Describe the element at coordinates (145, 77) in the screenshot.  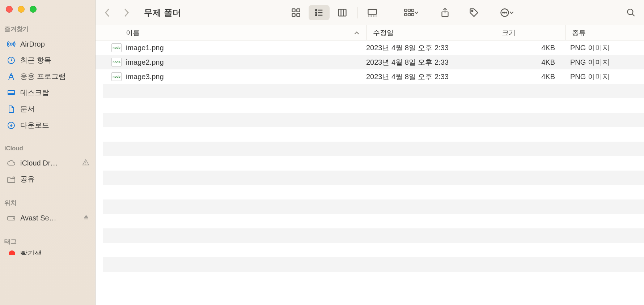
I see `file-name: image3.png` at that location.